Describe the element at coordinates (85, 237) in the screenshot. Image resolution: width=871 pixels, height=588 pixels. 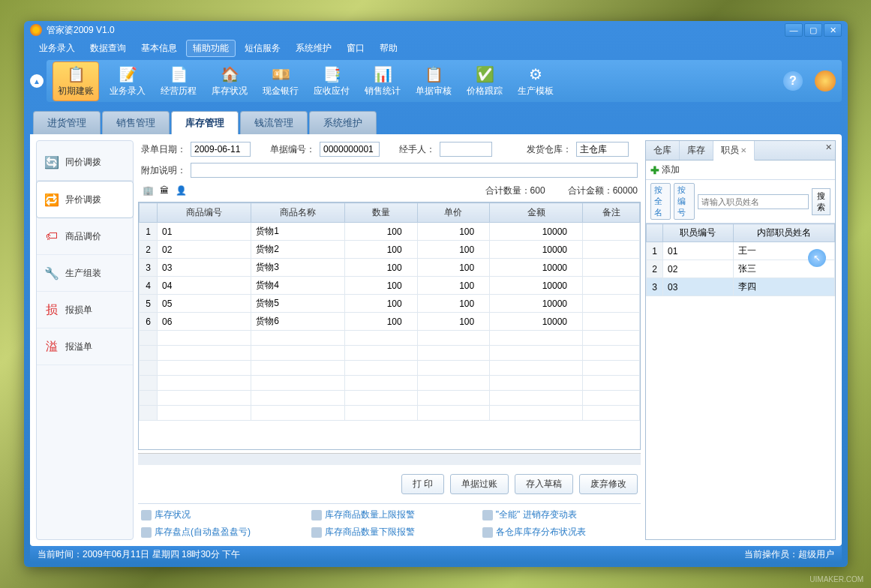
I see `sidebar-item-2: 🏷商品调价` at that location.